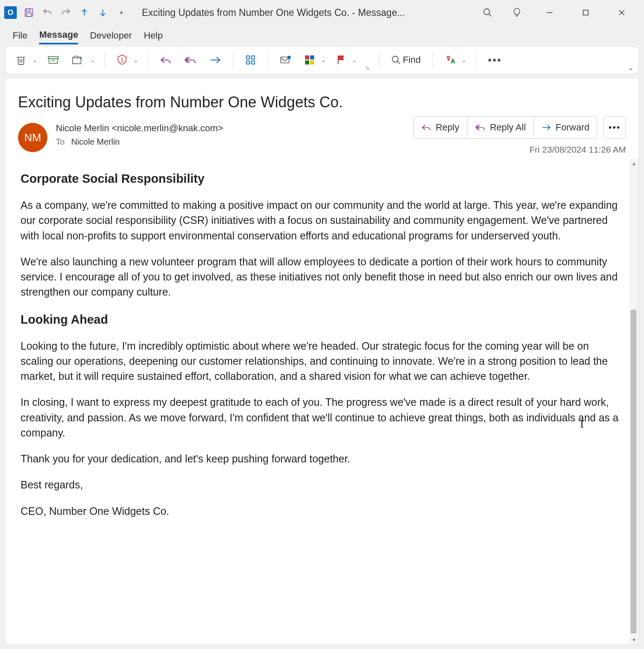 The height and width of the screenshot is (649, 644). What do you see at coordinates (29, 13) in the screenshot?
I see `save-icon` at bounding box center [29, 13].